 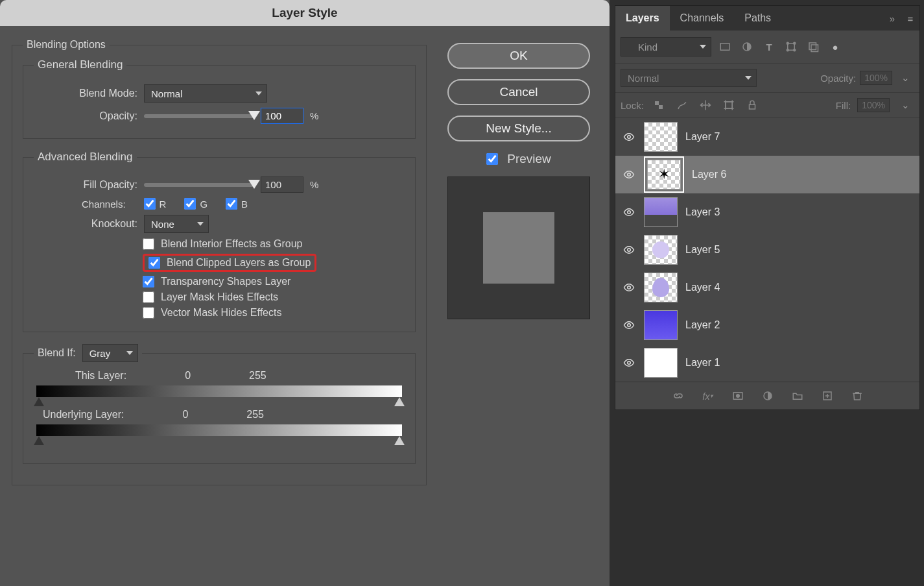 What do you see at coordinates (666, 47) in the screenshot?
I see `kind-filter-select: Kind` at bounding box center [666, 47].